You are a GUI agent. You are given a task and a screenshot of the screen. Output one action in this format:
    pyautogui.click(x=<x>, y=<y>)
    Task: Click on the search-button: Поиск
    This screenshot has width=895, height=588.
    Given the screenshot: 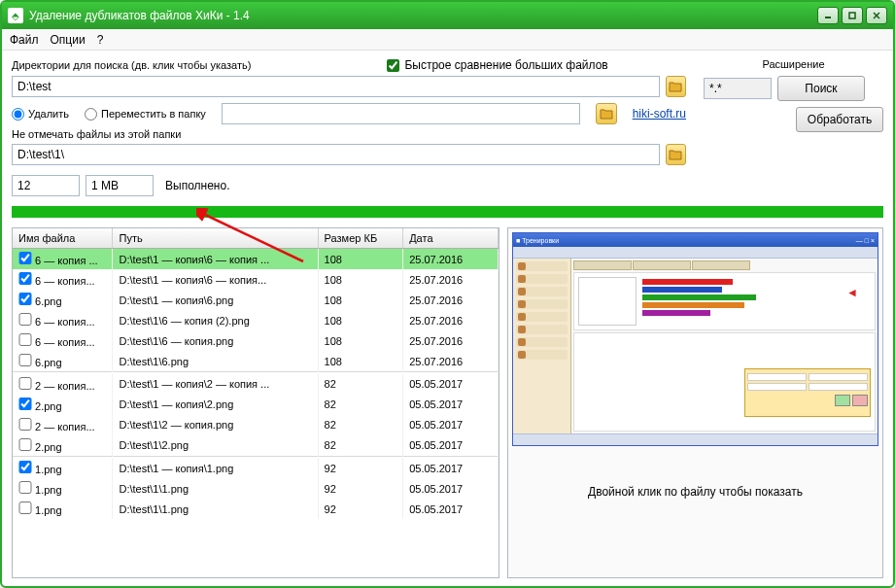 What is the action you would take?
    pyautogui.click(x=821, y=88)
    